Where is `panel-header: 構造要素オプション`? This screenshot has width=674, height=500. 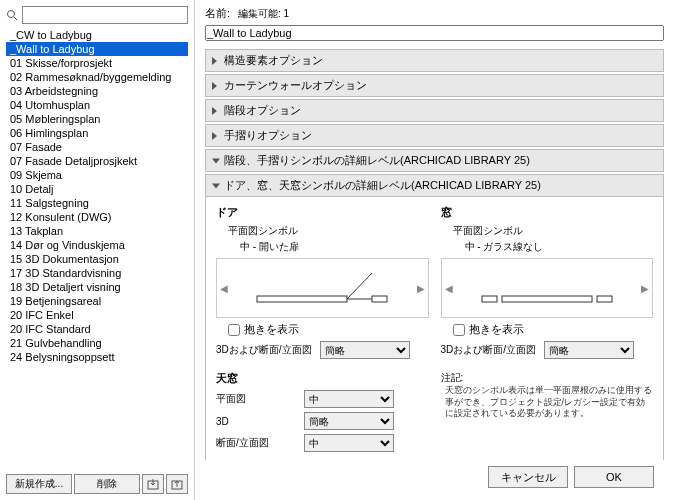 panel-header: 構造要素オプション is located at coordinates (434, 60).